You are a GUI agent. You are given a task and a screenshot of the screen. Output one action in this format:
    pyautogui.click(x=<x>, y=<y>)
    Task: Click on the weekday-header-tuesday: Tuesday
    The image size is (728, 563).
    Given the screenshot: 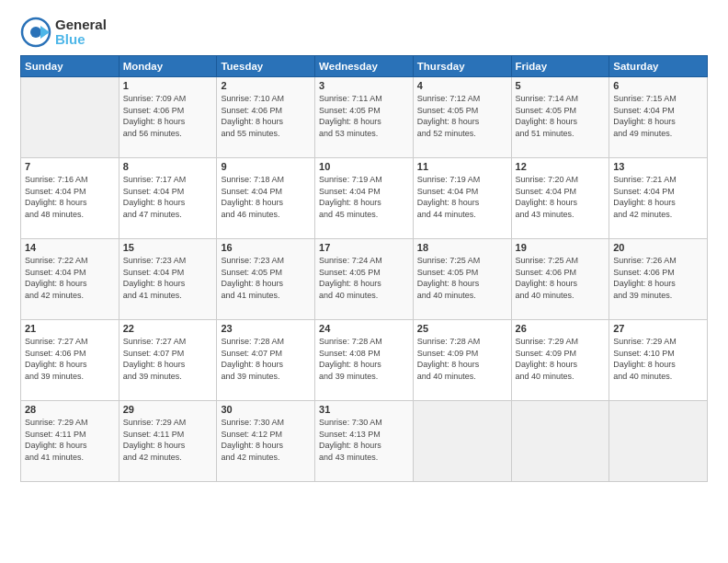 What is the action you would take?
    pyautogui.click(x=267, y=66)
    